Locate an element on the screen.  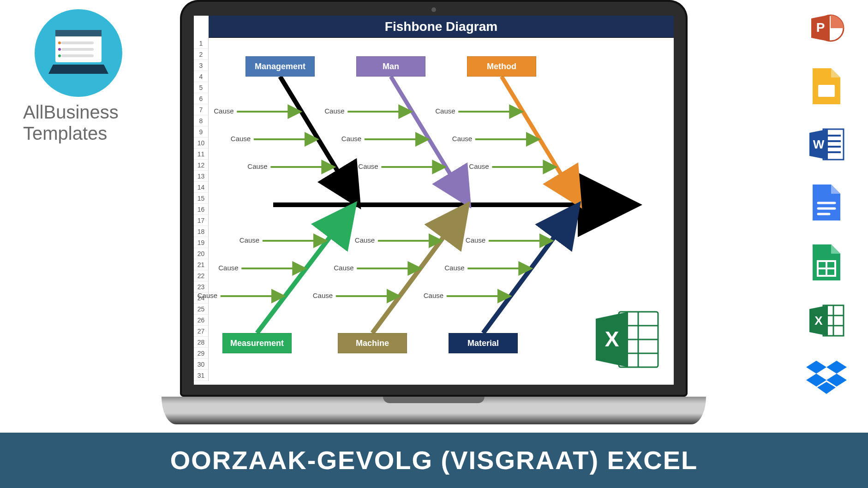
powerpoint-icon: P is located at coordinates (826, 29).